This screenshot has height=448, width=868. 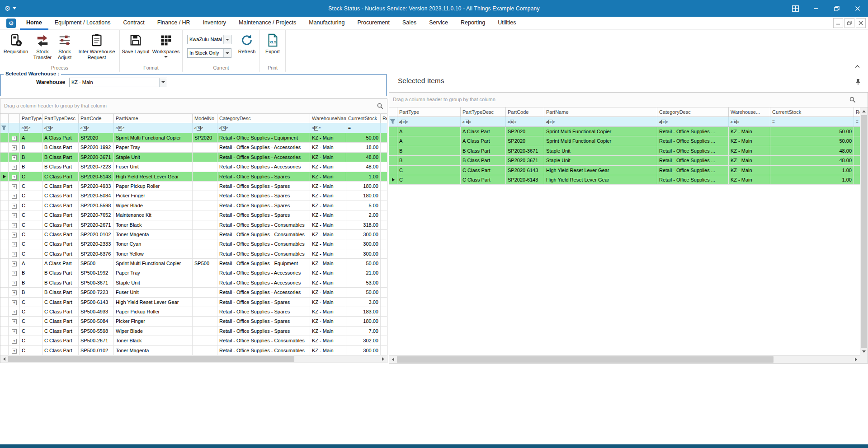 I want to click on tab-finance-hr: Finance / HR, so click(x=174, y=23).